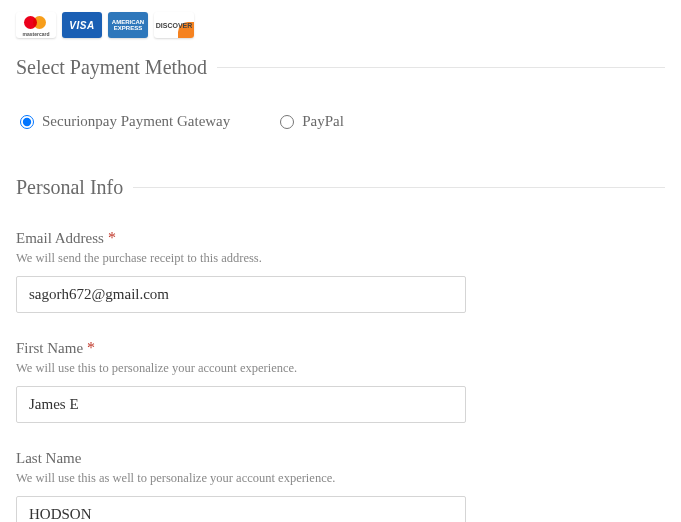 The image size is (681, 522). What do you see at coordinates (340, 25) in the screenshot?
I see `accepted-cards: mastercard VISA AMERICAN EXPRESS DISCOVE…` at bounding box center [340, 25].